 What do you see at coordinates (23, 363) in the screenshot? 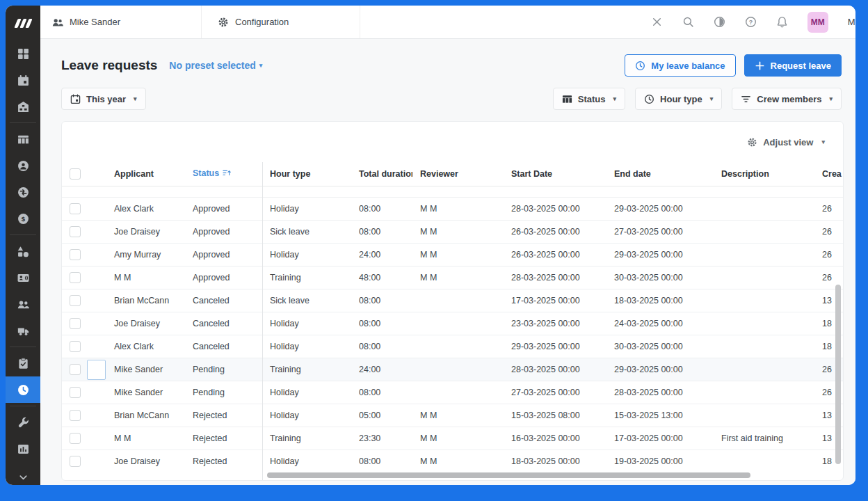
I see `sidebar-item-clipboard-check` at bounding box center [23, 363].